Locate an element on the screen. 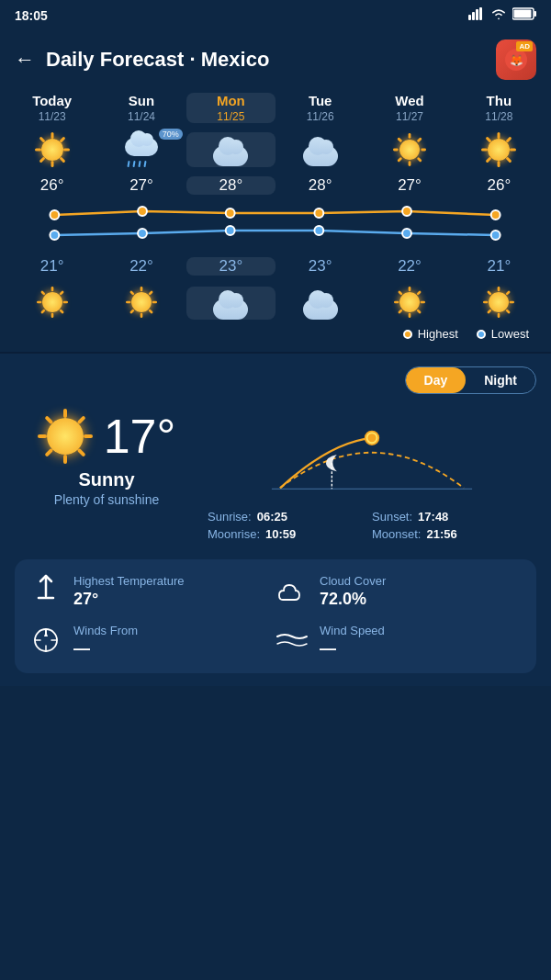 This screenshot has width=551, height=980. low-temps-row: 21° 22° 23° 23° 22° 21° is located at coordinates (276, 266).